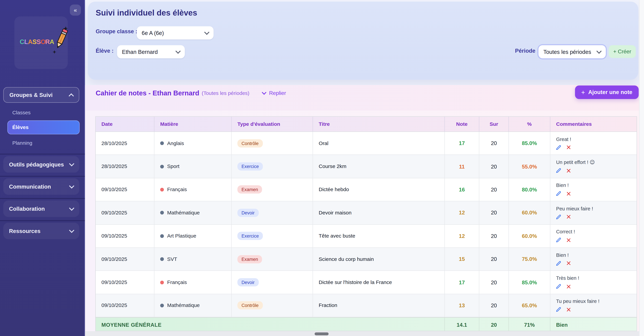 The height and width of the screenshot is (336, 644). Describe the element at coordinates (622, 52) in the screenshot. I see `create-period-button: + Créer` at that location.